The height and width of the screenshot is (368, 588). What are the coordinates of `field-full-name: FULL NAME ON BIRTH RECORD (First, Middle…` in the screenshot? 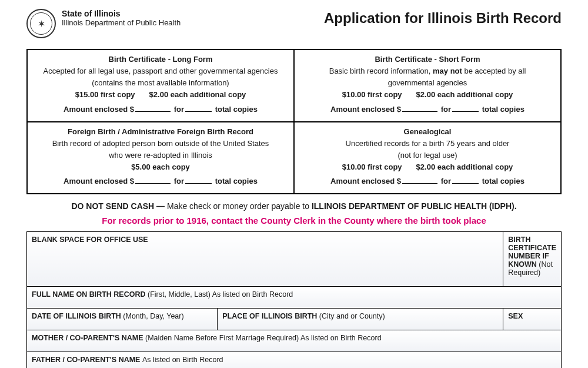 It's located at (294, 298).